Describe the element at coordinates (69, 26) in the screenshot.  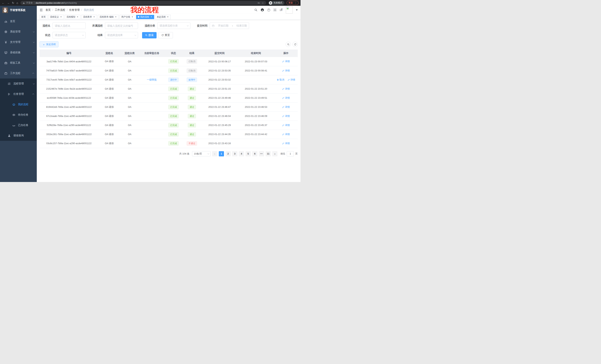
I see `process-name-input` at that location.